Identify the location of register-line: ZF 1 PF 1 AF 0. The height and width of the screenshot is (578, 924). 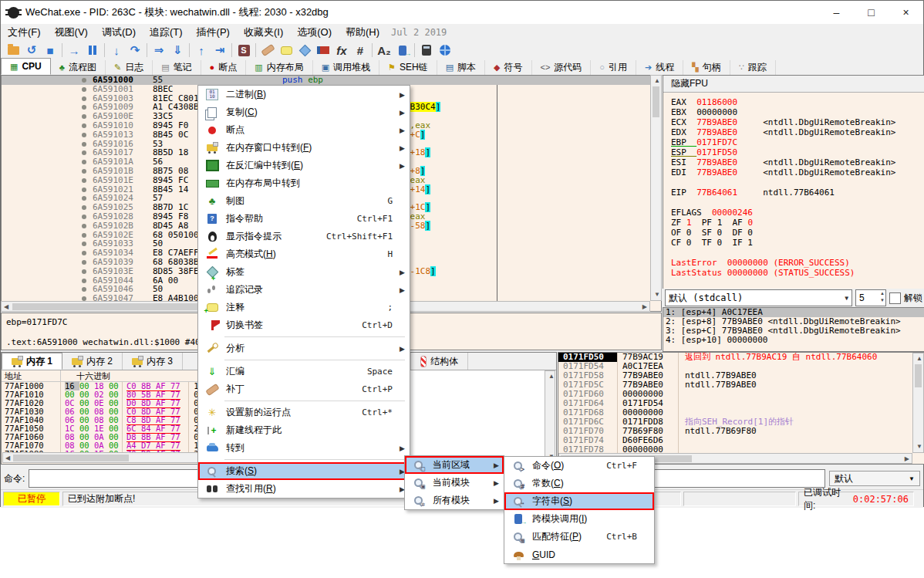
(798, 222).